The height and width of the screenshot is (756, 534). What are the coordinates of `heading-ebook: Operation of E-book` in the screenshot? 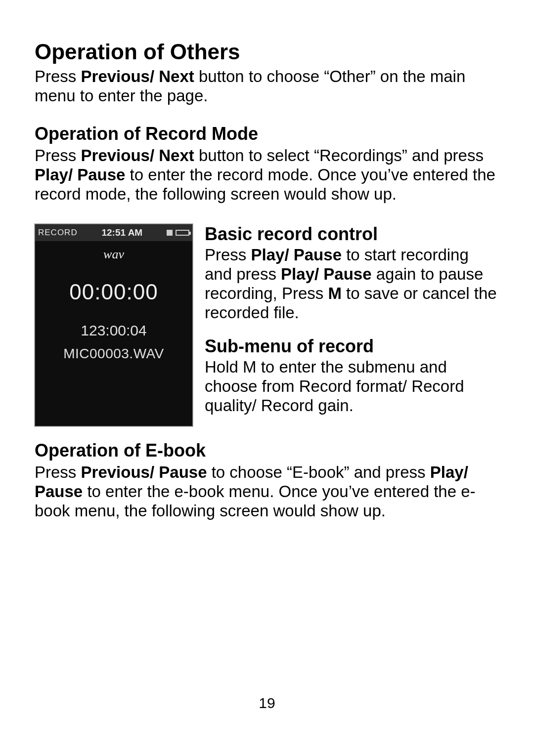 It's located at (267, 451).